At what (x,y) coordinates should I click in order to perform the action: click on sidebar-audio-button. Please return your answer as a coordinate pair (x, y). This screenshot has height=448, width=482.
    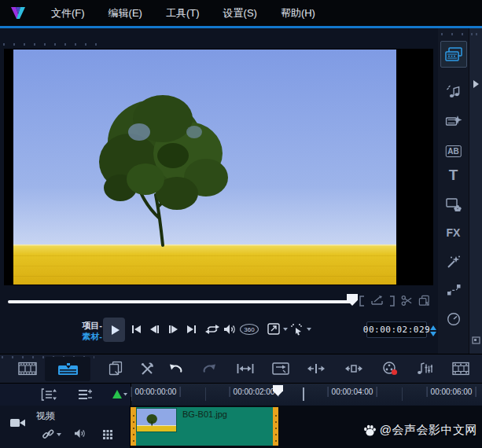
    Looking at the image, I should click on (453, 91).